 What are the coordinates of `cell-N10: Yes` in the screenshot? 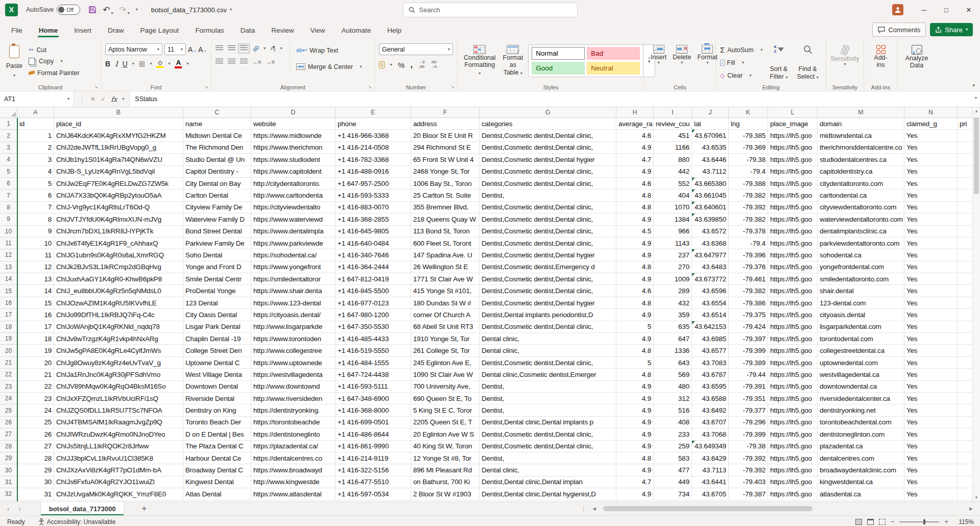 It's located at (931, 232).